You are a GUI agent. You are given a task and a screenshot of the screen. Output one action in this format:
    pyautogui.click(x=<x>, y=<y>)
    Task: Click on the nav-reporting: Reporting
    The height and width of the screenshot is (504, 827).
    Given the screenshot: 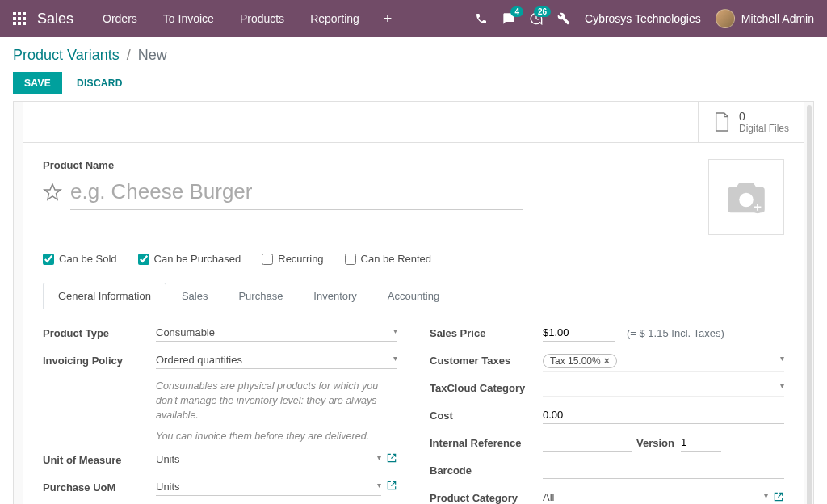 What is the action you would take?
    pyautogui.click(x=334, y=19)
    